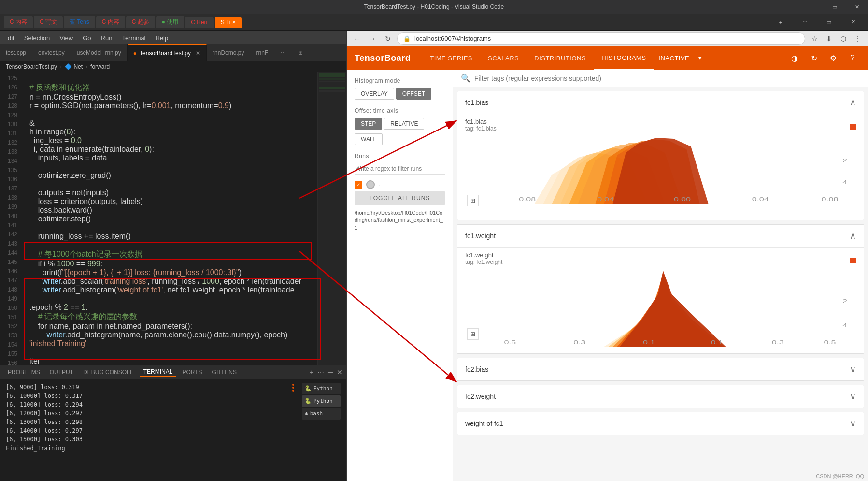 This screenshot has width=868, height=481. What do you see at coordinates (400, 81) in the screenshot?
I see `histogram-mode-label: Histogram mode` at bounding box center [400, 81].